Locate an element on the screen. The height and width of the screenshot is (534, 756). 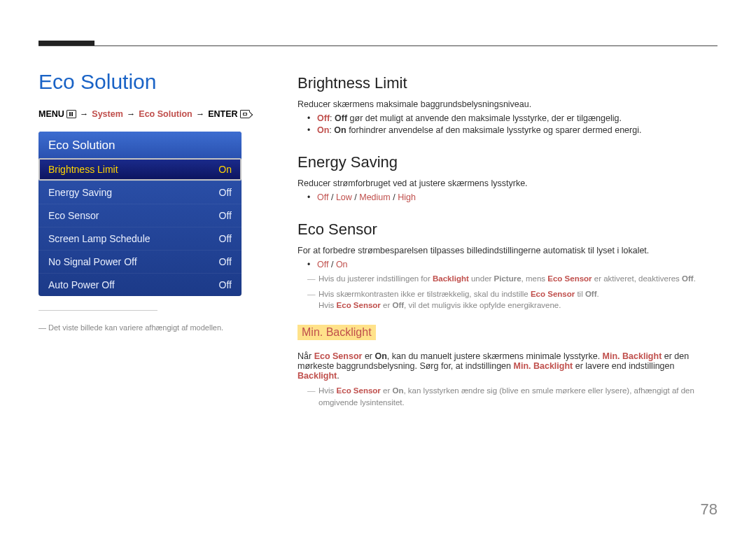
osd-item-eco-sensor: Eco Sensor Off is located at coordinates (140, 216).